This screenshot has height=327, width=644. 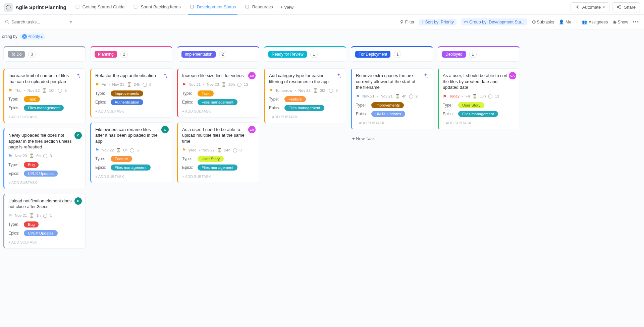 What do you see at coordinates (284, 90) in the screenshot?
I see `date-start: Tomorrow` at bounding box center [284, 90].